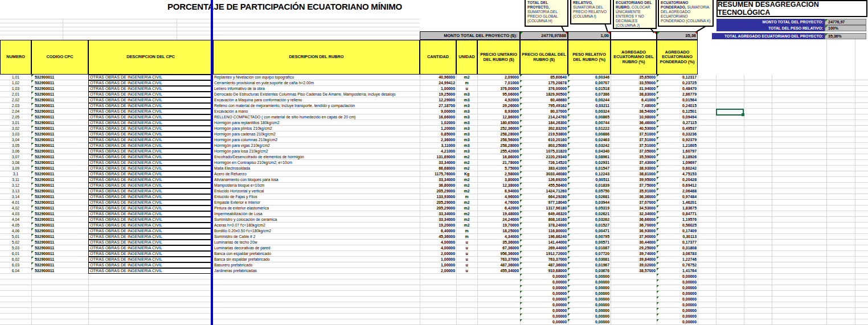 The height and width of the screenshot is (325, 868). I want to click on cantidad-cell: 16,66000, so click(438, 117).